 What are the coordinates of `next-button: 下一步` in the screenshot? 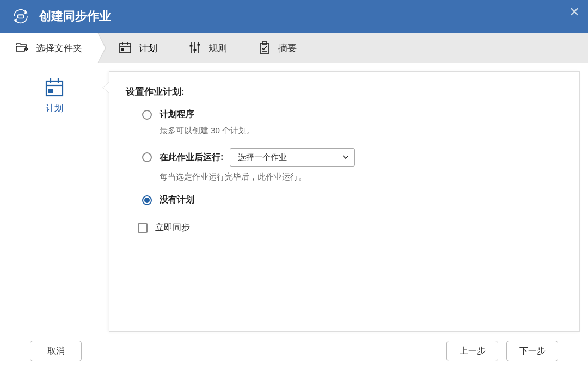 It's located at (532, 351).